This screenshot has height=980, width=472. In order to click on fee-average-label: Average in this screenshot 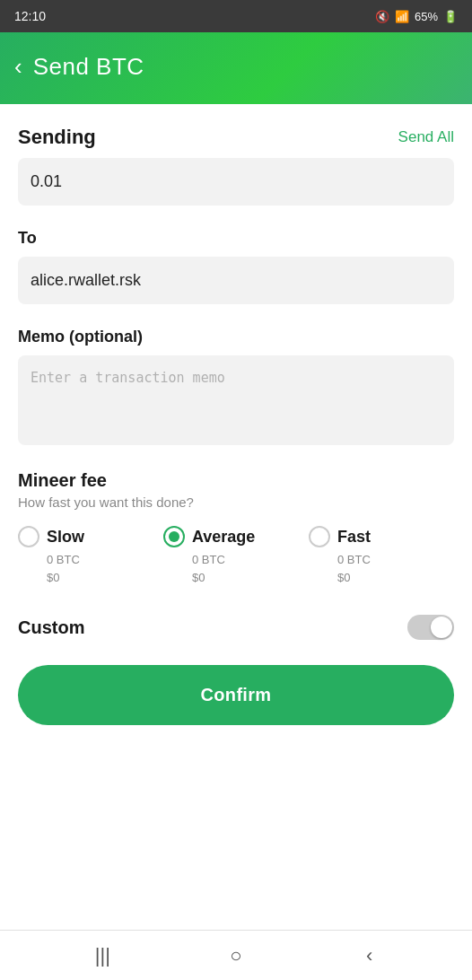, I will do `click(223, 537)`.